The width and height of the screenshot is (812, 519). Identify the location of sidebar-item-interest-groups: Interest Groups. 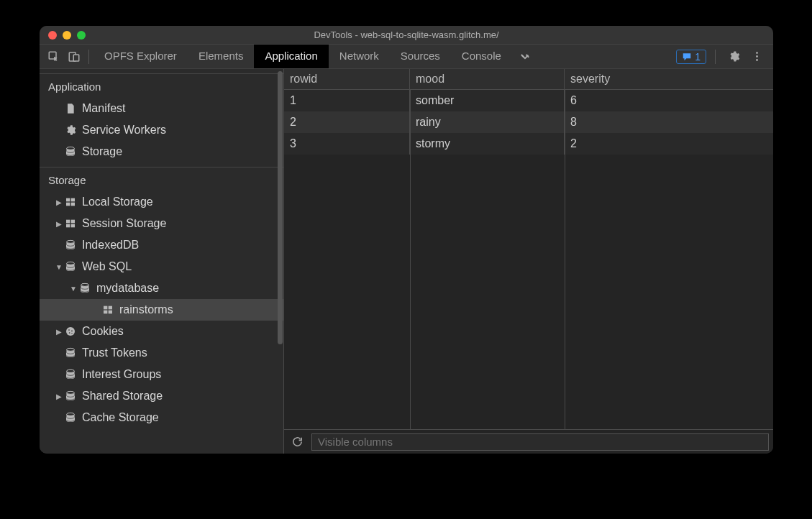
(161, 375).